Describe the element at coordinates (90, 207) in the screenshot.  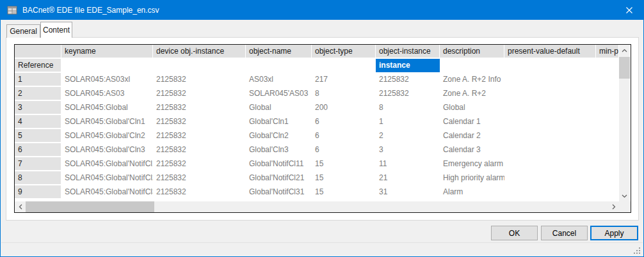
I see `horizontal-scroll-thumb` at that location.